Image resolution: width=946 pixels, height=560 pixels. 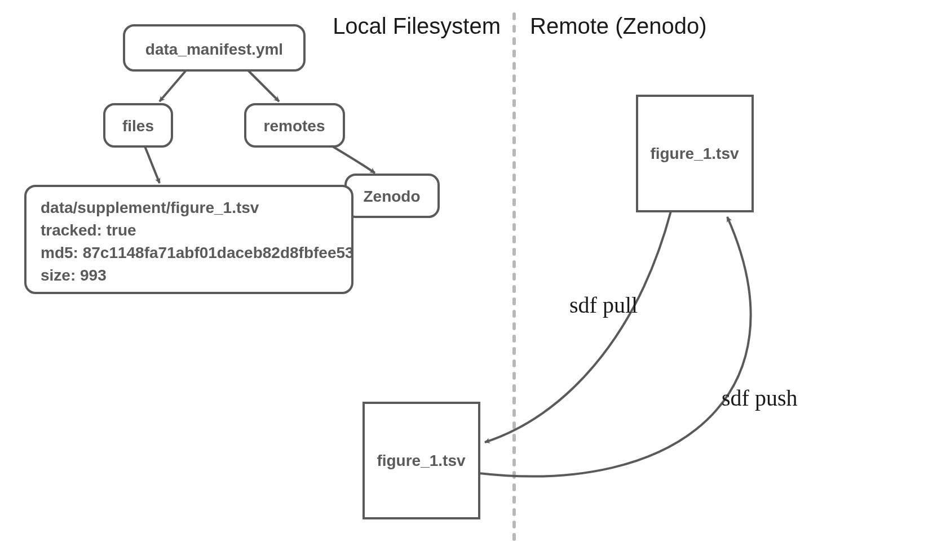 What do you see at coordinates (173, 86) in the screenshot?
I see `edge-manifest-files` at bounding box center [173, 86].